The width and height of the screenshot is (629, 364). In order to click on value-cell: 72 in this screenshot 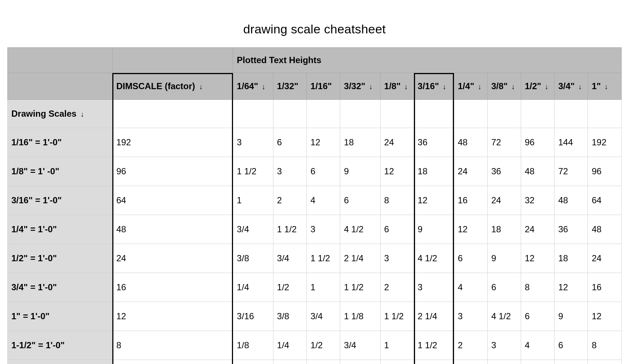, I will do `click(571, 172)`.